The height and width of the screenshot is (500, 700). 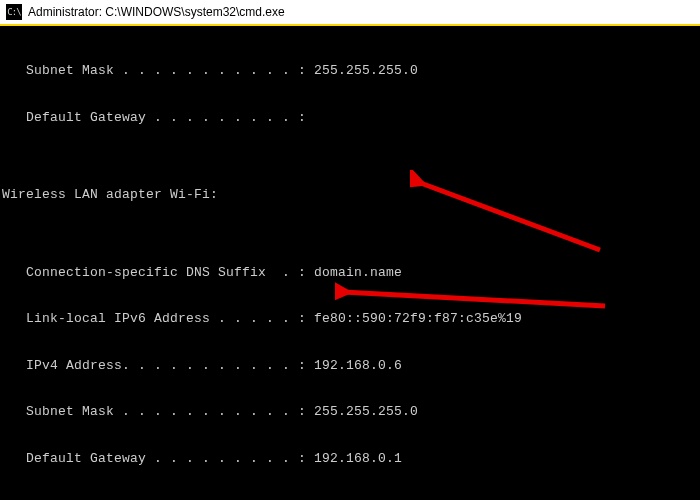 I want to click on cmd-icon: C:\, so click(x=14, y=12).